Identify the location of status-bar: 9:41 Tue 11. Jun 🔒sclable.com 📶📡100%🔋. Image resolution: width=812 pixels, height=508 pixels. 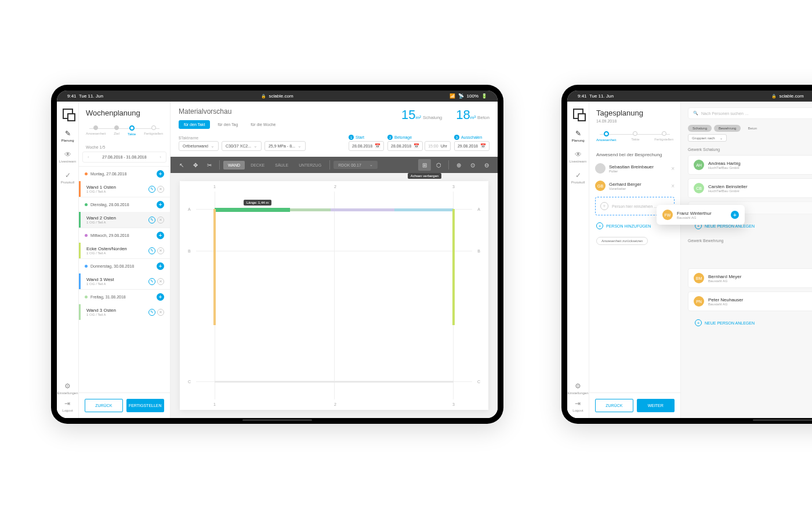
(277, 96).